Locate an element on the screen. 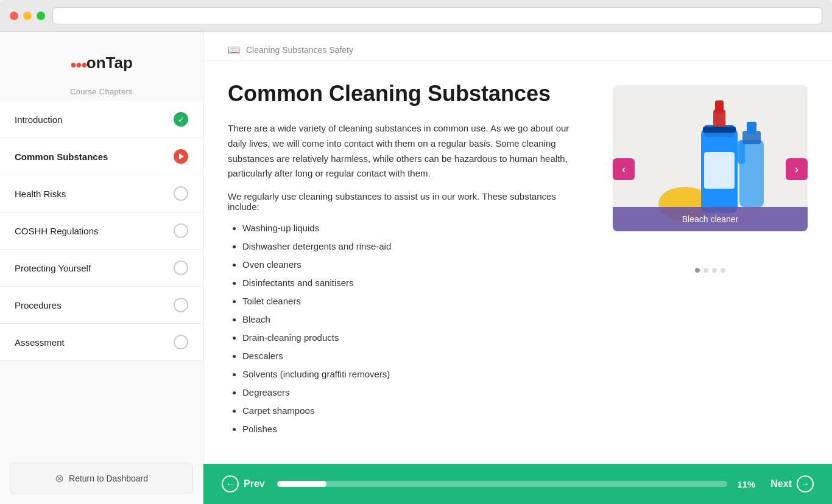 The height and width of the screenshot is (504, 832). maximize-button is located at coordinates (41, 16).